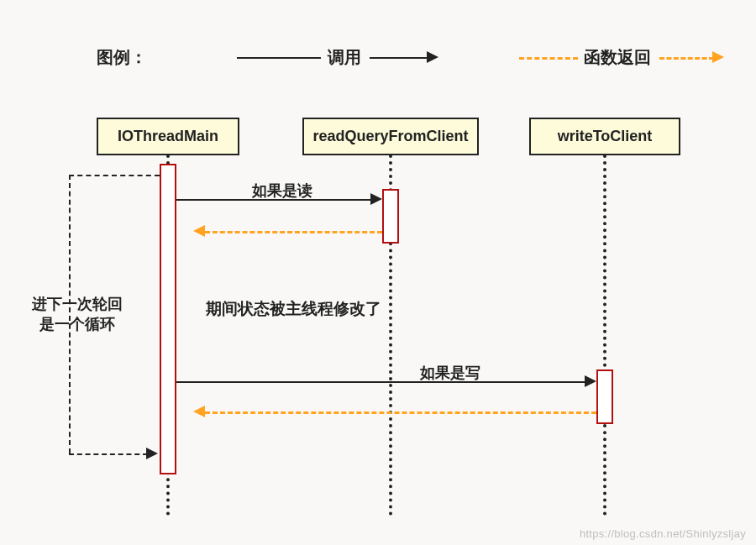  I want to click on legend-return-arrowhead-icon, so click(718, 57).